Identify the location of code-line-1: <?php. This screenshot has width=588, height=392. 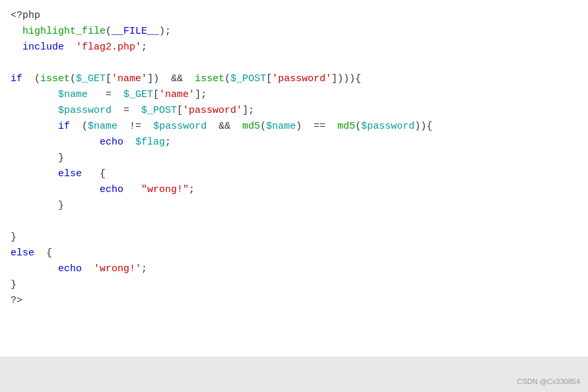
(294, 16).